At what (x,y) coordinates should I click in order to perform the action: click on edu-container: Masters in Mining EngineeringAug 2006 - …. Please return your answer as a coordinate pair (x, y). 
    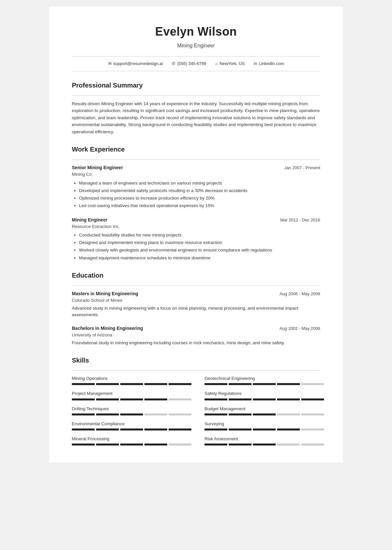
    Looking at the image, I should click on (196, 318).